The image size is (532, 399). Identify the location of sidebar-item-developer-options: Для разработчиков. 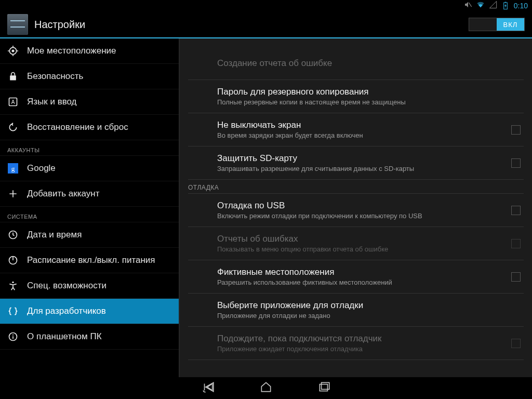
(89, 312).